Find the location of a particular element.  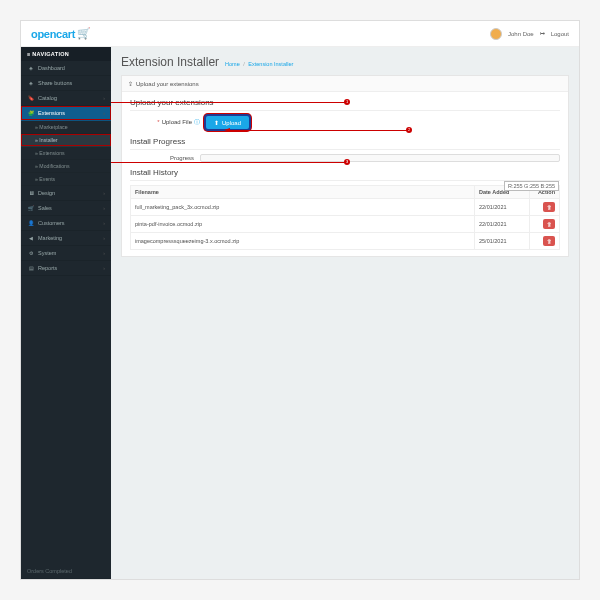

sidebar-item-catalog: 🔖Catalog › is located at coordinates (66, 98).